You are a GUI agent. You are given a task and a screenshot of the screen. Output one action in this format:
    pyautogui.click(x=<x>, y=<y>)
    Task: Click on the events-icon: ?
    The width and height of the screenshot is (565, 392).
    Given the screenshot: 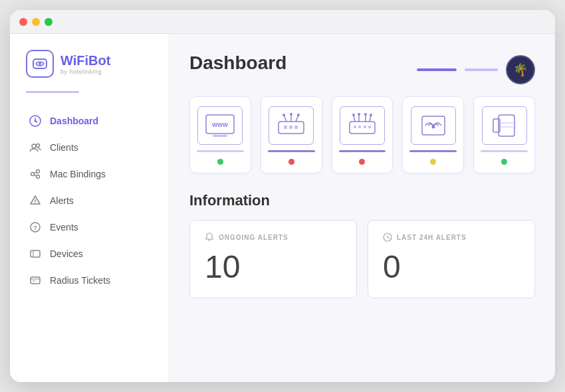 What is the action you would take?
    pyautogui.click(x=35, y=227)
    